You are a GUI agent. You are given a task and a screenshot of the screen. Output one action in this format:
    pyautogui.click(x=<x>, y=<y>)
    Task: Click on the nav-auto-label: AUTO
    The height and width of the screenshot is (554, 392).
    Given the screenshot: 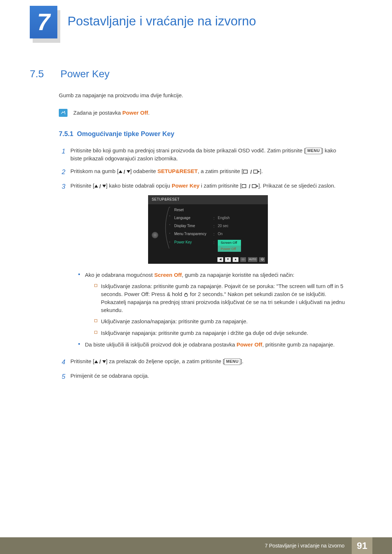 What is the action you would take?
    pyautogui.click(x=253, y=260)
    